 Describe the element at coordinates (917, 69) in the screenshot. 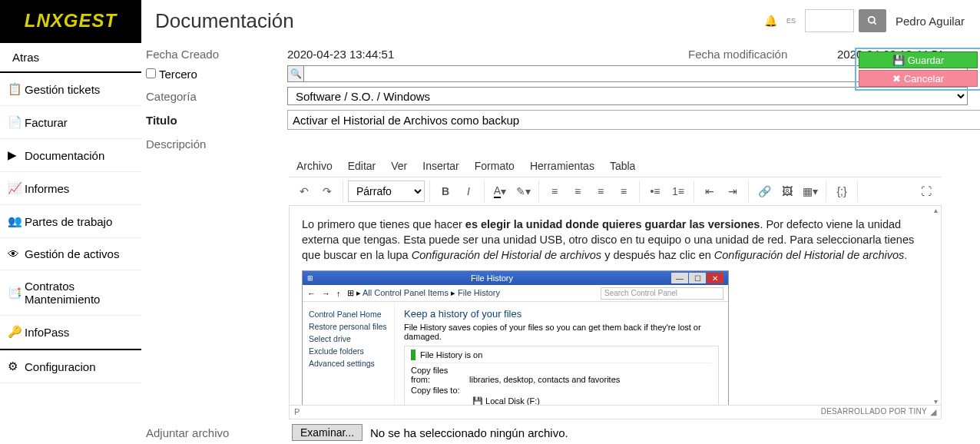

I see `action-panel: 💾Guardar ✖Cancelar` at that location.